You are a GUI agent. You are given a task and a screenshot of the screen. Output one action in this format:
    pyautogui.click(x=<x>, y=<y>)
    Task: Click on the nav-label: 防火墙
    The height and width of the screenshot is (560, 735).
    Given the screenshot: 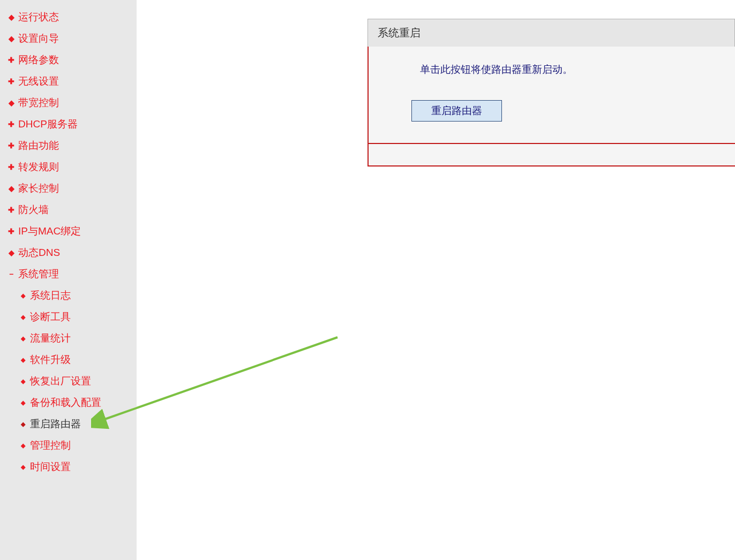 What is the action you would take?
    pyautogui.click(x=33, y=210)
    